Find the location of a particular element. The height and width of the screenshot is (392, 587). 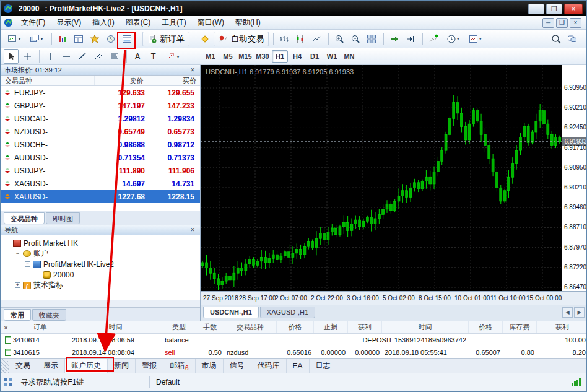

column-symbol: 交易品种 is located at coordinates (48, 81).